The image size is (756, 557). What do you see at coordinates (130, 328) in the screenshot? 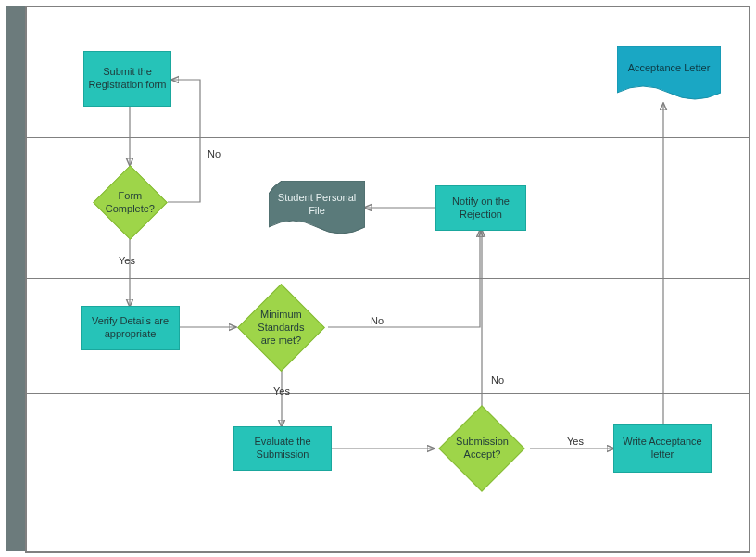
I see `node-label: Verify Details are appropriate` at bounding box center [130, 328].